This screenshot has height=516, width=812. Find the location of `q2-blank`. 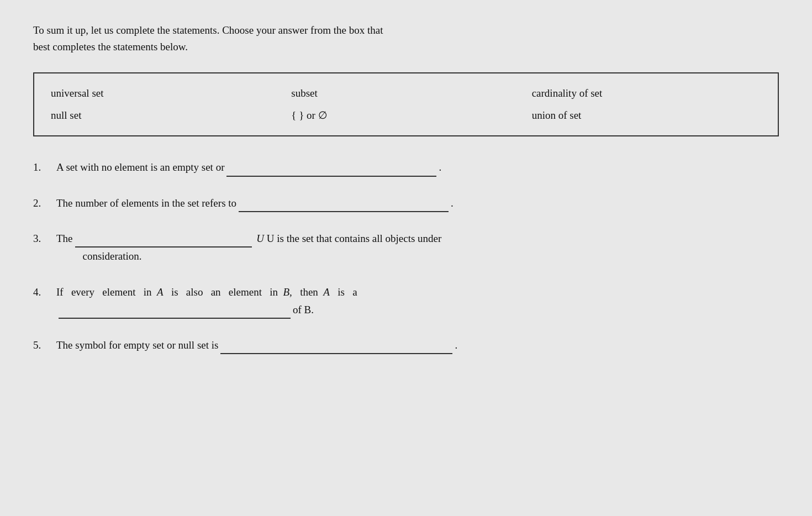

q2-blank is located at coordinates (344, 211).